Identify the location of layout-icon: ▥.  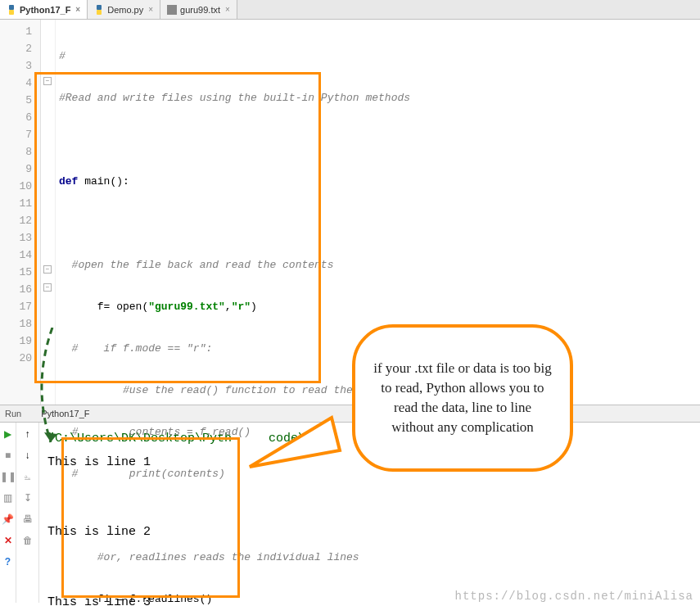
(8, 498).